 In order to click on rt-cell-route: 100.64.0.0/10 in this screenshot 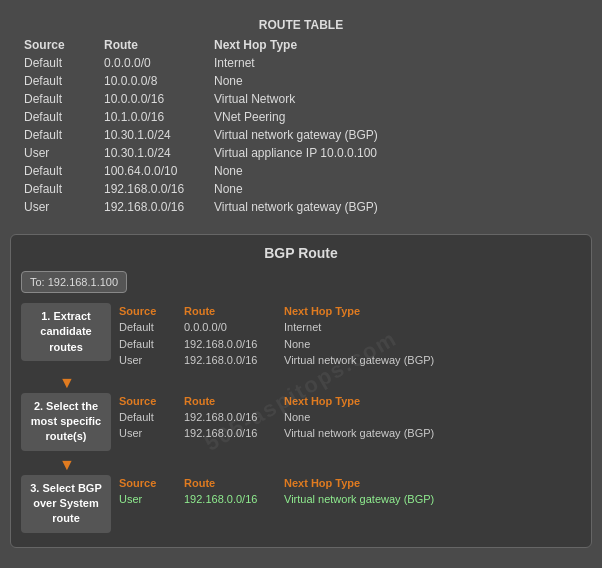, I will do `click(159, 171)`.